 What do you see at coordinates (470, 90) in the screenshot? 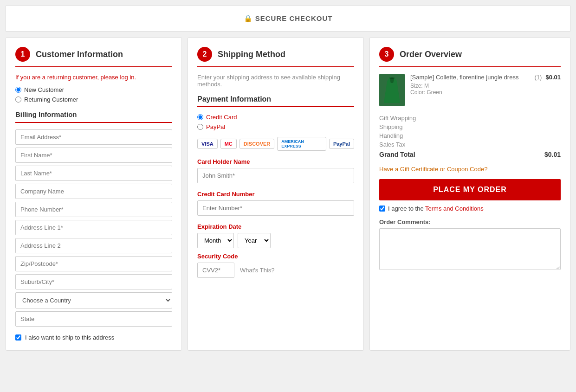
I see `order-item: [Sample] Collette, florentine jungle dre…` at bounding box center [470, 90].